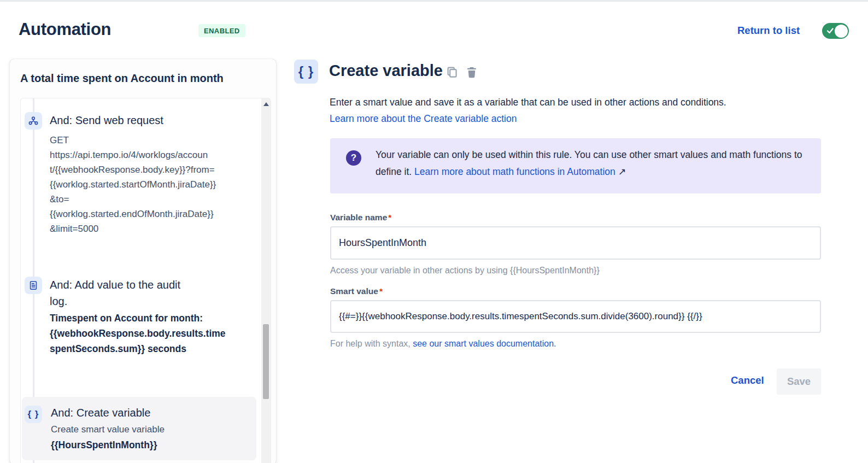 Image resolution: width=868 pixels, height=463 pixels. Describe the element at coordinates (841, 31) in the screenshot. I see `toggle-knob` at that location.